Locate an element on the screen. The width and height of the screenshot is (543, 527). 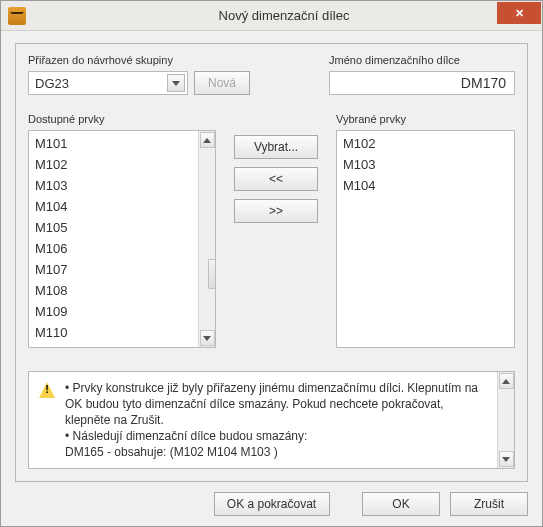
select-button: Vybrat... is located at coordinates (276, 147).